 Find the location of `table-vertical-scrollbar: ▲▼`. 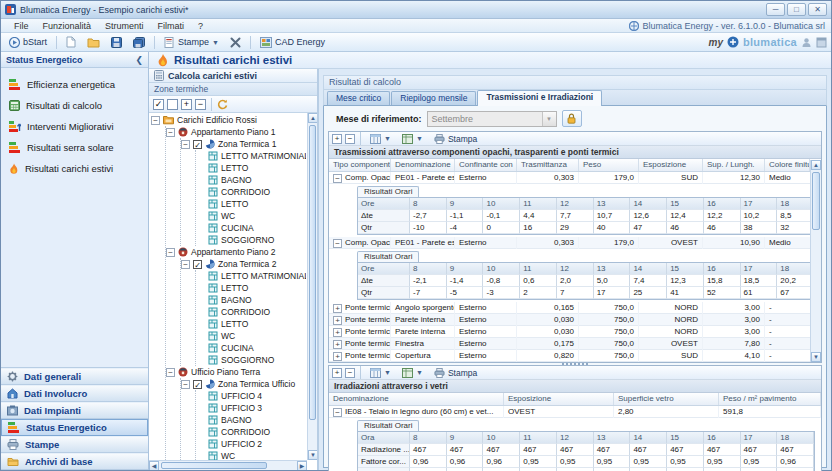

table-vertical-scrollbar: ▲▼ is located at coordinates (816, 261).